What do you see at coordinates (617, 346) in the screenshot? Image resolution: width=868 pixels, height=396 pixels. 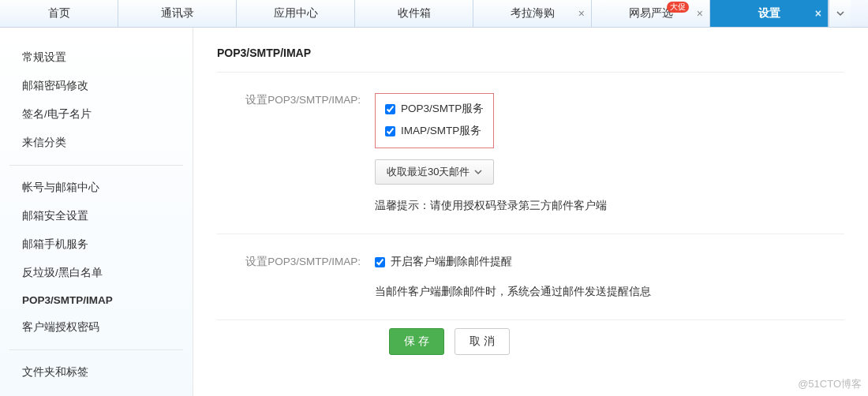 I see `actions-row: 保 存 取 消` at bounding box center [617, 346].